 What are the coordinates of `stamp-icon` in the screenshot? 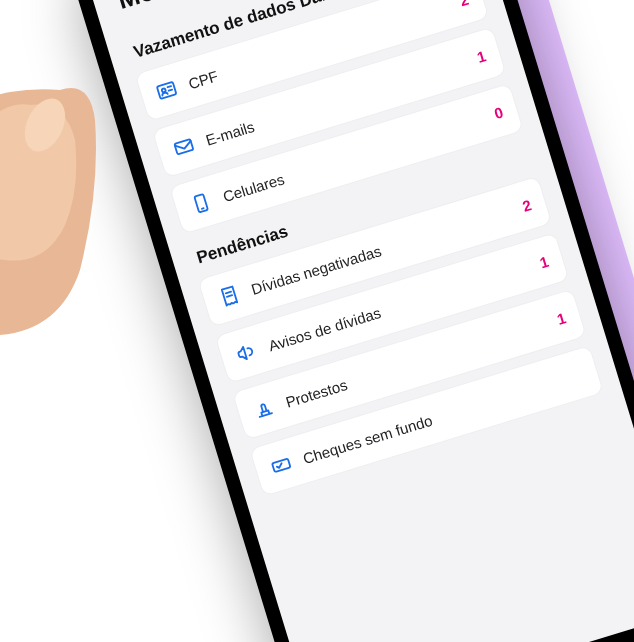 It's located at (264, 408).